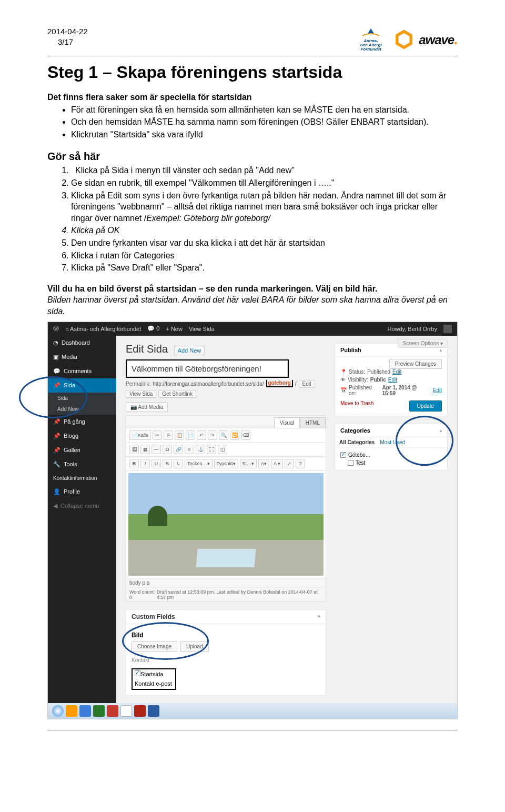 This screenshot has width=505, height=812. What do you see at coordinates (82, 450) in the screenshot?
I see `sidebar-galleri: 📌Galleri` at bounding box center [82, 450].